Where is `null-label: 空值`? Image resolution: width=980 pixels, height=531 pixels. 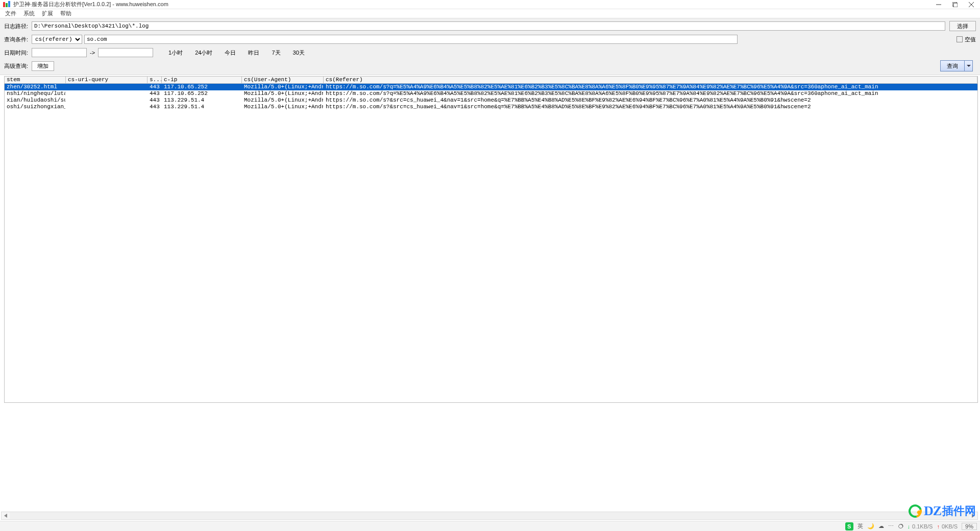 null-label: 空值 is located at coordinates (970, 40).